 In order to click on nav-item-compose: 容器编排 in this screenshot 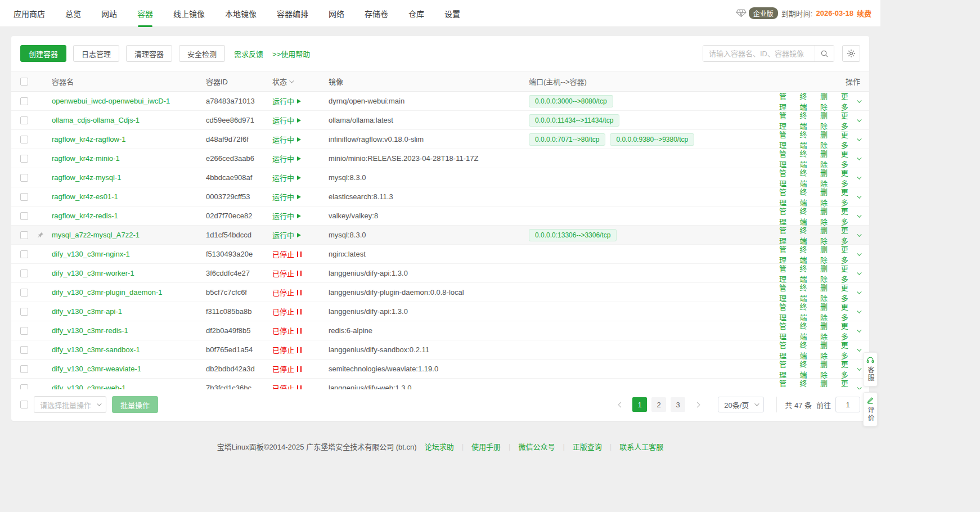, I will do `click(293, 14)`.